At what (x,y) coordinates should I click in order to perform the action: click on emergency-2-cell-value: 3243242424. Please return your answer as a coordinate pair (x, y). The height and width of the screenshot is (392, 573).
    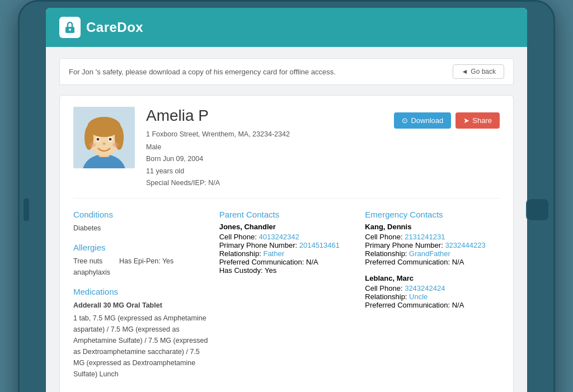
    Looking at the image, I should click on (425, 289).